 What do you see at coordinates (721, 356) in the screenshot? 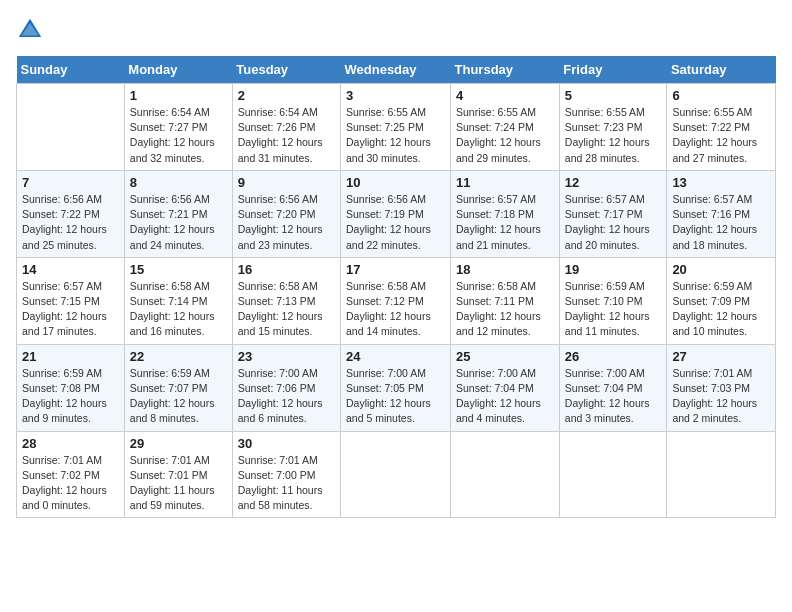
I see `day-number: 27` at bounding box center [721, 356].